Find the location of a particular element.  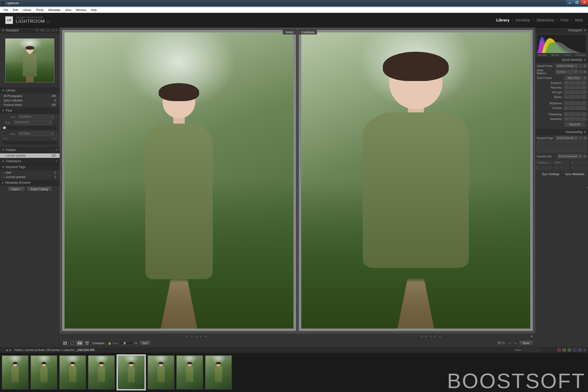

filter-rating: ≥ · · · · · is located at coordinates (547, 350).